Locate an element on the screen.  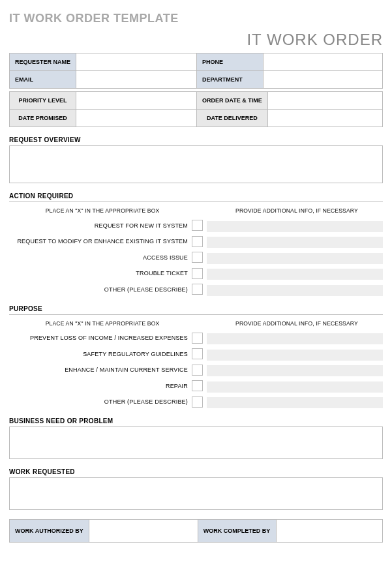
checklist-row: REPAIR is located at coordinates (196, 386).